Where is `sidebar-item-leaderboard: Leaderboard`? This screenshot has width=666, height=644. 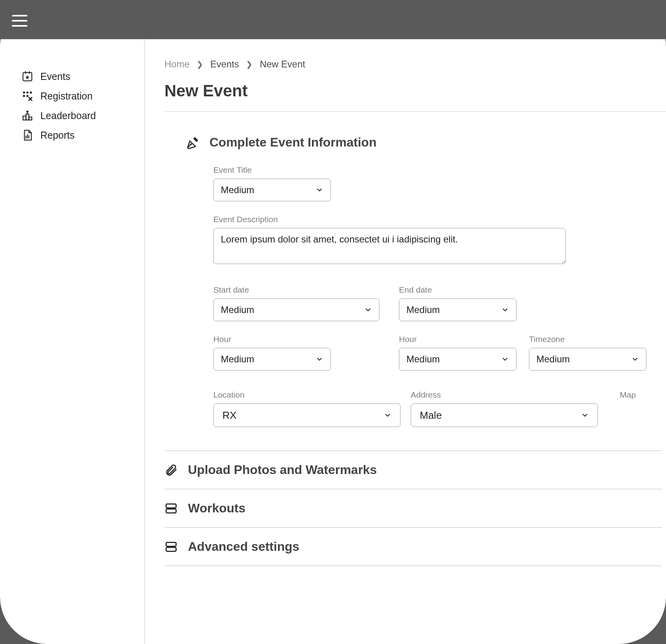
sidebar-item-leaderboard: Leaderboard is located at coordinates (83, 116).